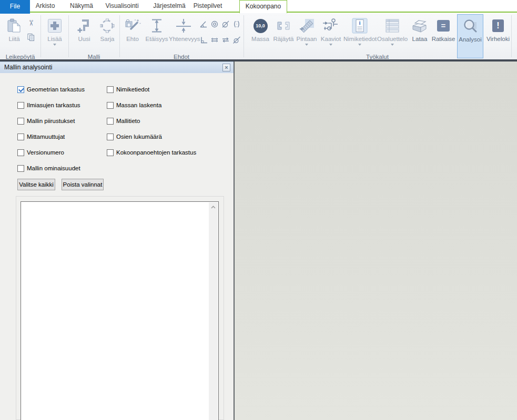  Describe the element at coordinates (392, 39) in the screenshot. I see `parts-list-label: Osaluettelo` at that location.